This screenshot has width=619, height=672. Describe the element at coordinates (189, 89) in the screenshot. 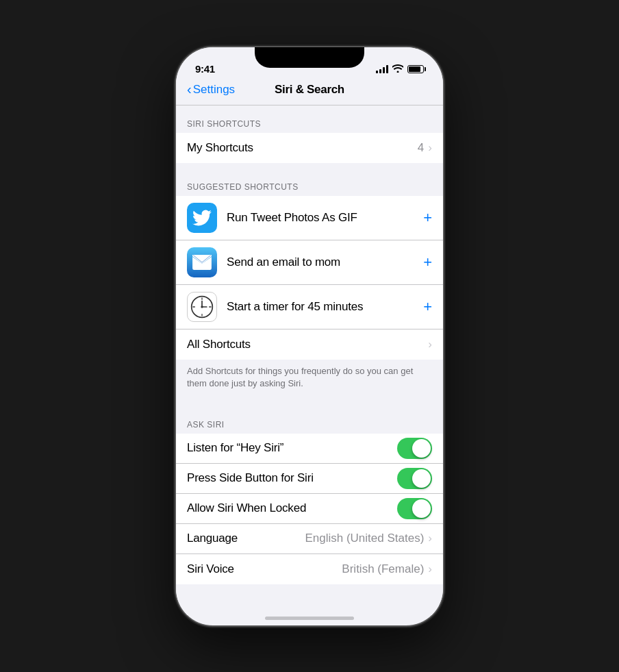

I see `back-chevron-icon: ‹` at that location.